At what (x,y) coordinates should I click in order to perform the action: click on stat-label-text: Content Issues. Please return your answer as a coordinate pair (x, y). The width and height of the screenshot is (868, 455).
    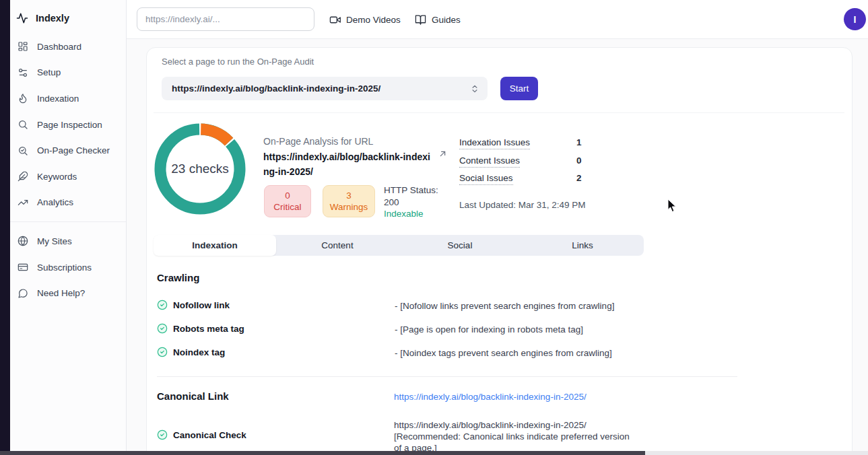
    Looking at the image, I should click on (490, 162).